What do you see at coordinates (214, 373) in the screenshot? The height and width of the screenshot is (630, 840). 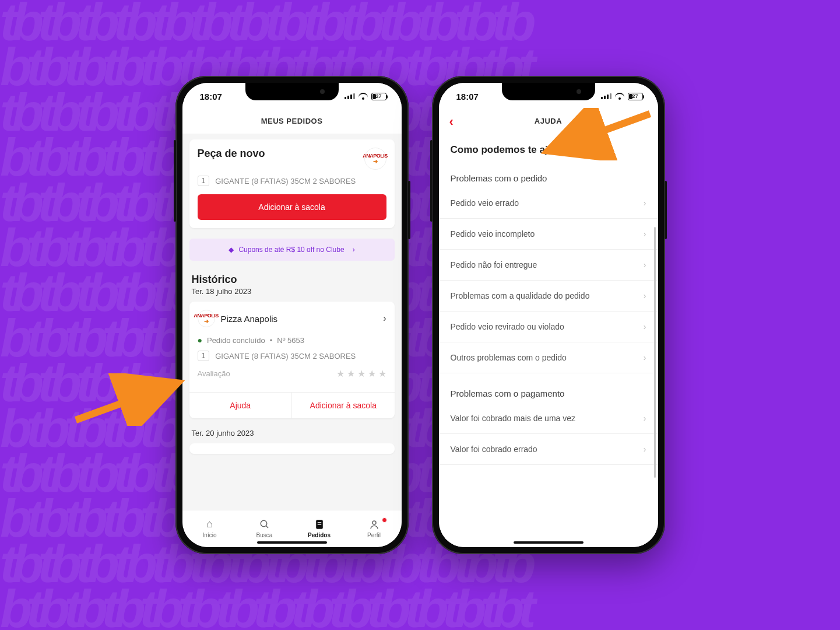 I see `rating-label: Avaliação` at bounding box center [214, 373].